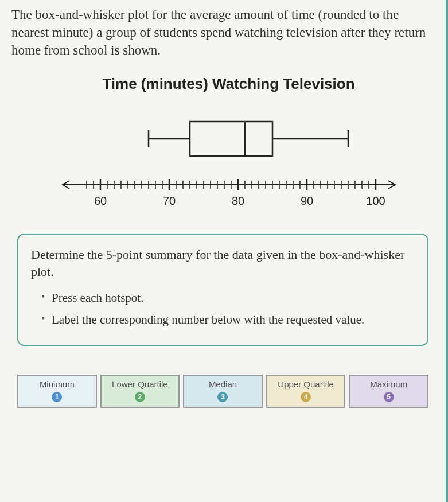 Image resolution: width=448 pixels, height=502 pixels. What do you see at coordinates (223, 397) in the screenshot?
I see `badge-icon: 3` at bounding box center [223, 397].